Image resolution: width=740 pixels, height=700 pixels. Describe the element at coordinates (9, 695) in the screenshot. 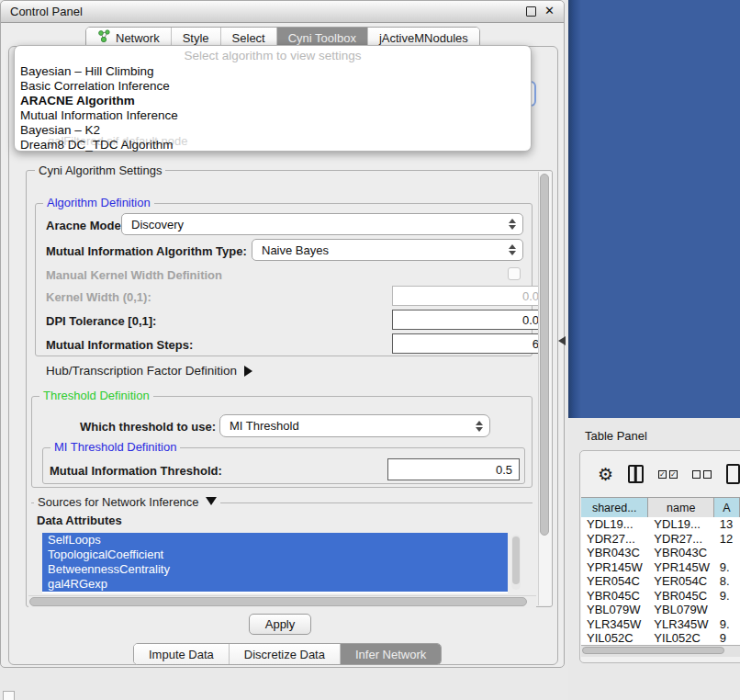

I see `minimized-panel-icon` at that location.